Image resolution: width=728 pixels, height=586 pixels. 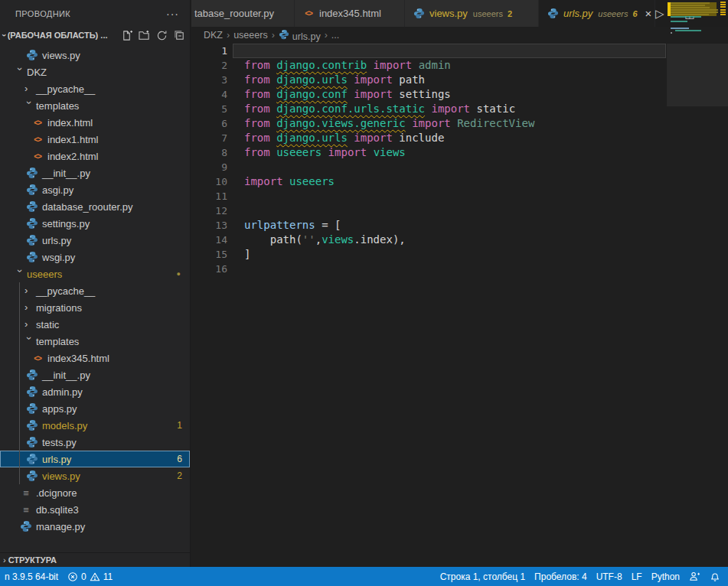 What do you see at coordinates (26, 493) in the screenshot?
I see `file-lines-icon: ≡` at bounding box center [26, 493].